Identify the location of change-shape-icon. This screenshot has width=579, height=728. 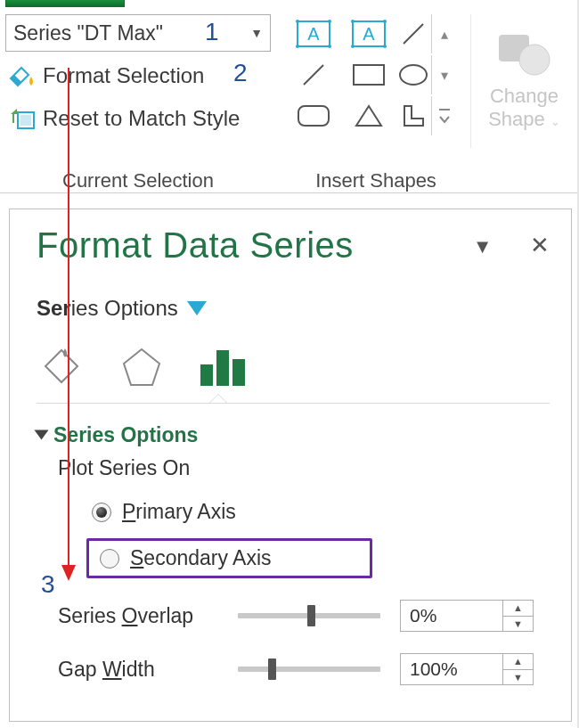
(525, 55).